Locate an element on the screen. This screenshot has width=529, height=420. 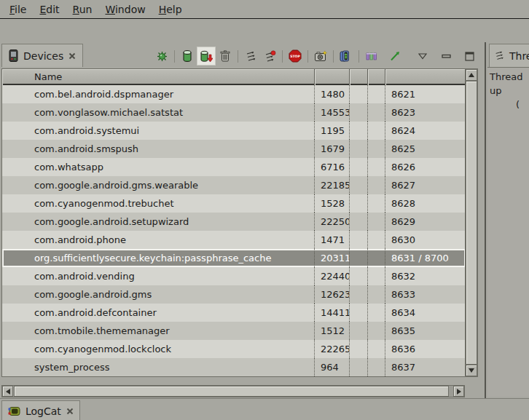
method-profiling-icon is located at coordinates (270, 57).